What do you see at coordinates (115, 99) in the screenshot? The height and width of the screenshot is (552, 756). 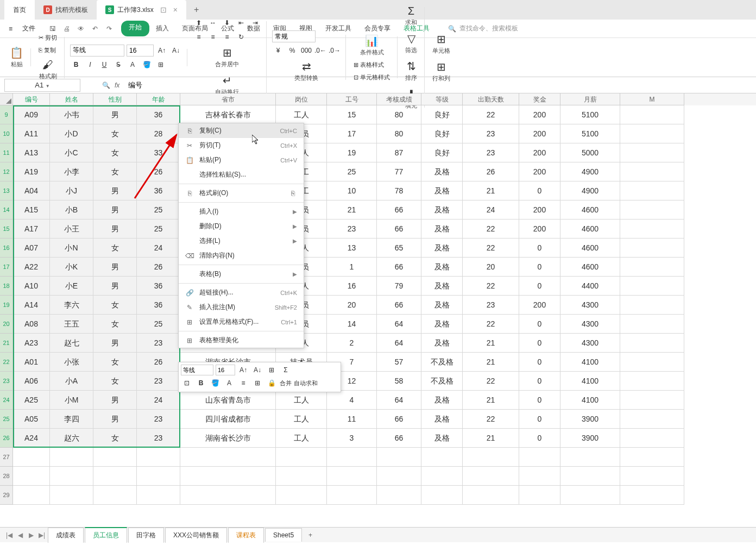 I see `col-header-2: 性别` at bounding box center [115, 99].